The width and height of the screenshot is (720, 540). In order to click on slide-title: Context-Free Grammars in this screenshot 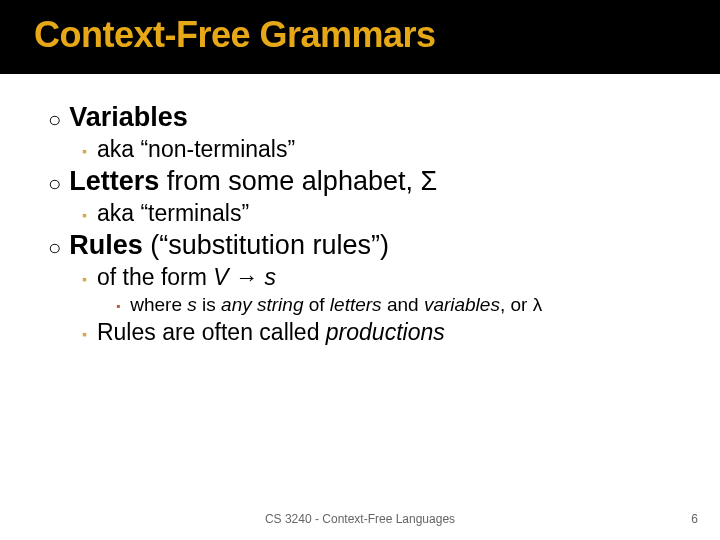, I will do `click(367, 35)`.